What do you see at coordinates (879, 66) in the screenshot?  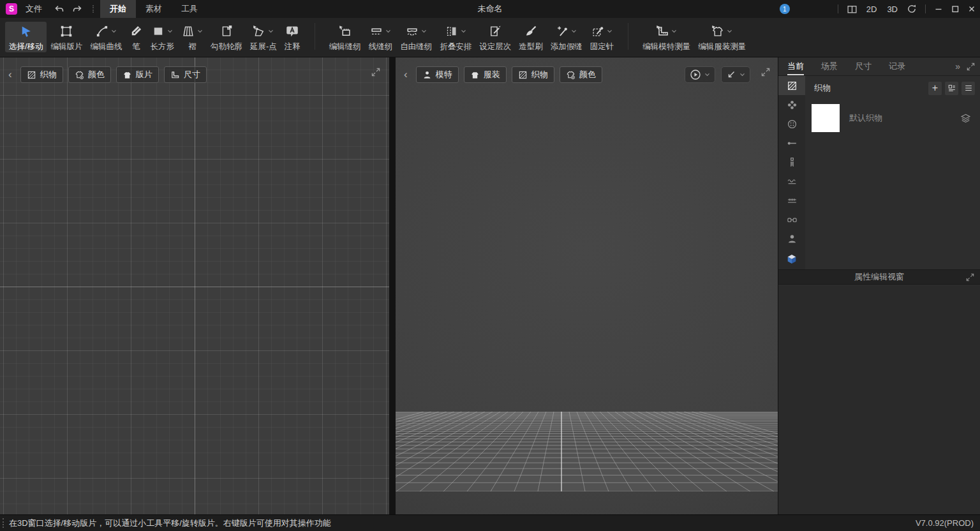 I see `right-panel-tabs: 当前 场景 尺寸 记录 »` at bounding box center [879, 66].